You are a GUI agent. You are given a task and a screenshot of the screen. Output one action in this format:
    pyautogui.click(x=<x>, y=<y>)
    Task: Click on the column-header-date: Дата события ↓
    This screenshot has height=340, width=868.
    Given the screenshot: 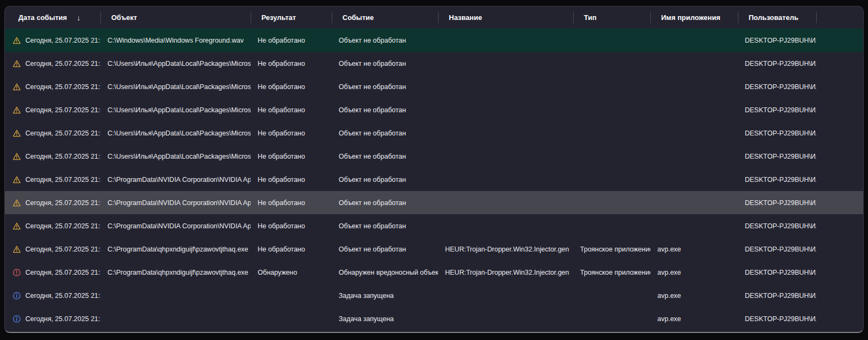 What is the action you would take?
    pyautogui.click(x=53, y=17)
    